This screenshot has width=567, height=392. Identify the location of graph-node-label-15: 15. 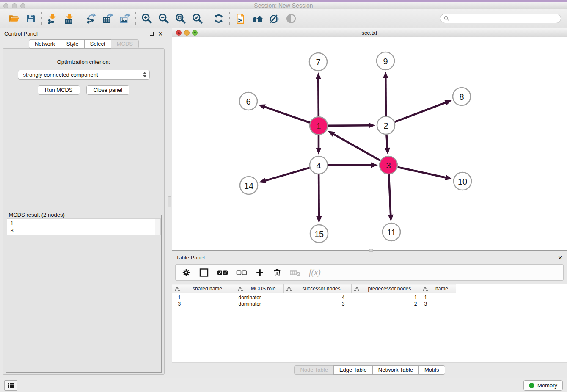
(319, 234).